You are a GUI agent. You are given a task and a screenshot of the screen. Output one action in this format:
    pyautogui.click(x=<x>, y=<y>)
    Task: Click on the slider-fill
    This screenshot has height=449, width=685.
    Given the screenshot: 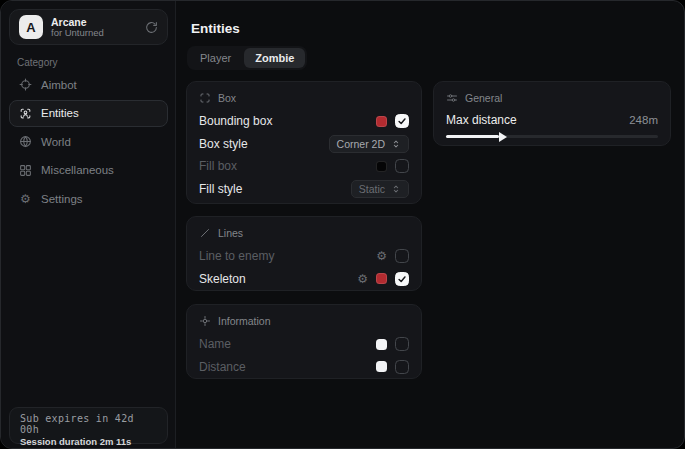 What is the action you would take?
    pyautogui.click(x=472, y=136)
    